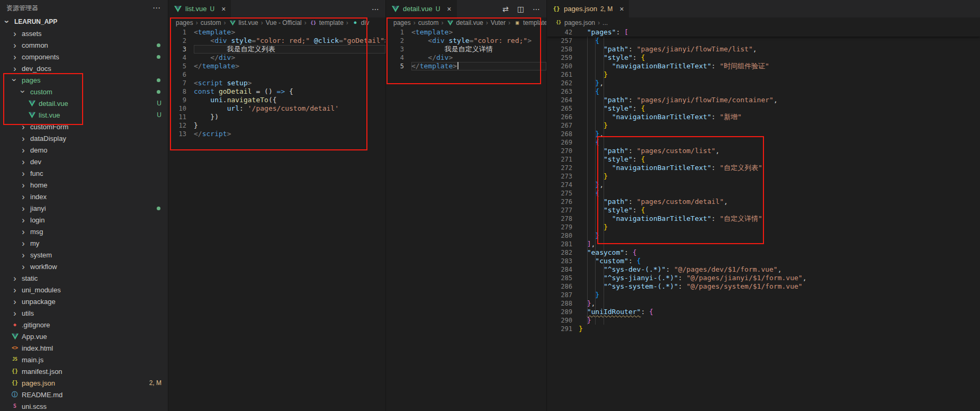 This screenshot has width=980, height=411. What do you see at coordinates (84, 383) in the screenshot?
I see `tree-item-pages-json: {}pages.json2, M` at bounding box center [84, 383].